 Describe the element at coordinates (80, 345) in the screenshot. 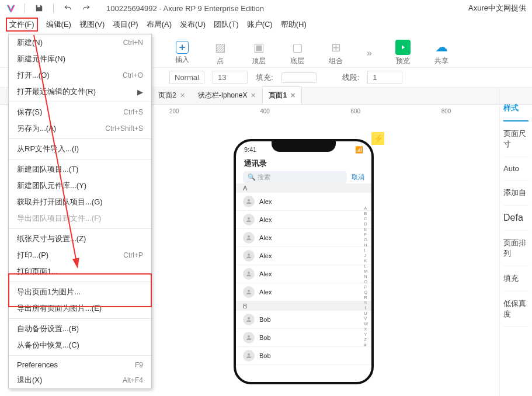

I see `menu-item: 从备份中恢复...(C)` at that location.